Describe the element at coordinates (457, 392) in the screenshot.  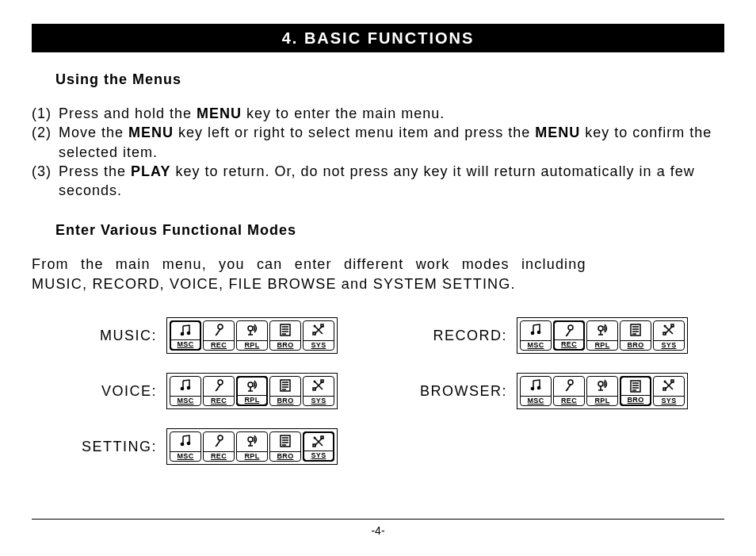
I see `mode-label: BROWSER:` at that location.